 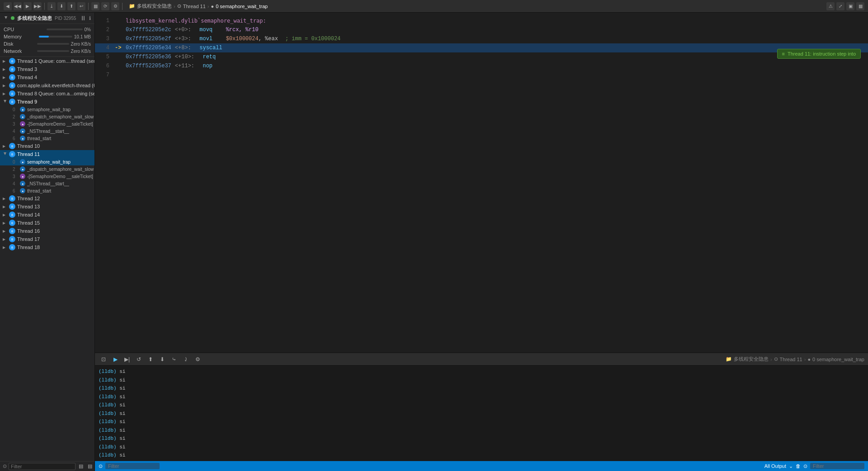 What do you see at coordinates (5, 146) in the screenshot?
I see `expand-arrow-10: ▶` at bounding box center [5, 146].